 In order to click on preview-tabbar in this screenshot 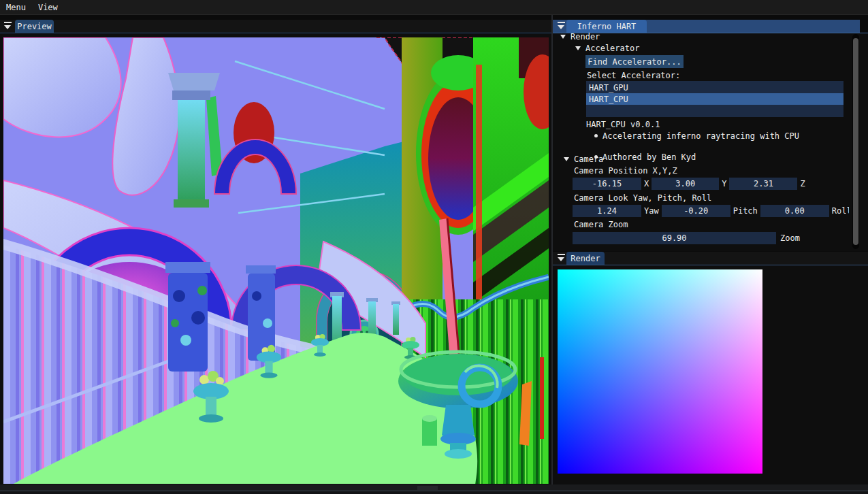, I will do `click(276, 26)`.